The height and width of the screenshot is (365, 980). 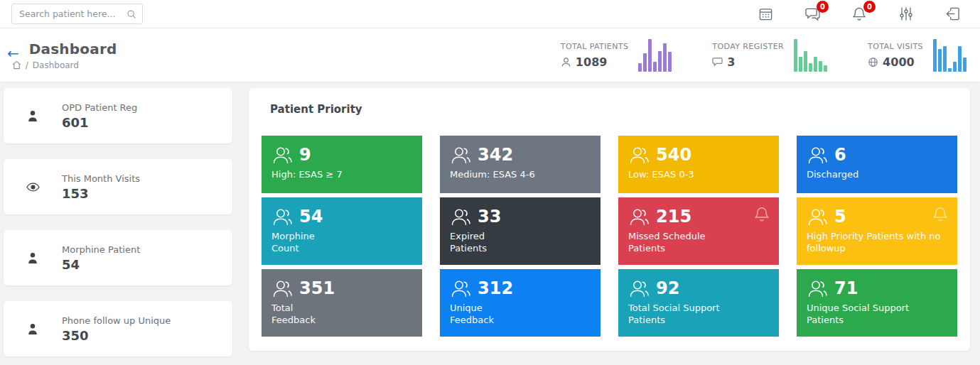 I want to click on logout-icon, so click(x=953, y=14).